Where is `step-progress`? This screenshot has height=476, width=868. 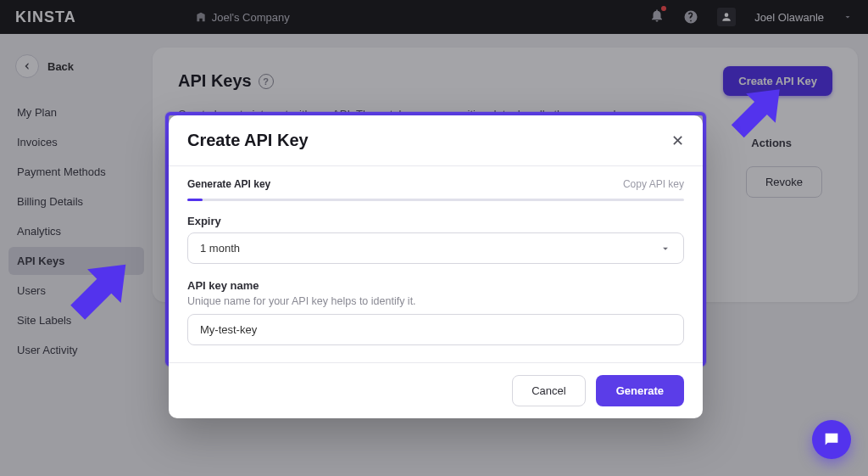 step-progress is located at coordinates (436, 200).